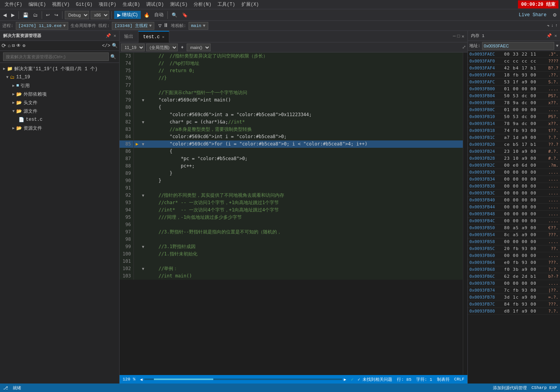 Image resolution: width=560 pixels, height=392 pixels. What do you see at coordinates (59, 77) in the screenshot?
I see `project-item: ▼ 🗂 11_19` at bounding box center [59, 77].